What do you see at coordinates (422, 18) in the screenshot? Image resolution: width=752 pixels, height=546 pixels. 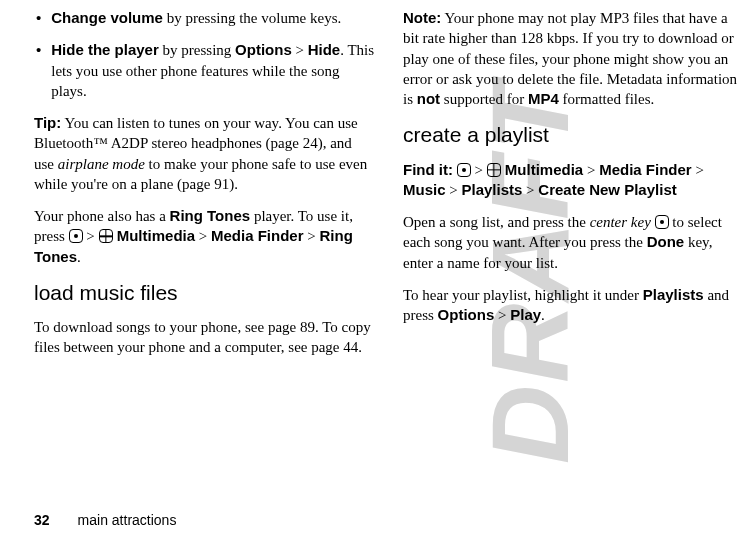 I see `note-label: Note:` at bounding box center [422, 18].